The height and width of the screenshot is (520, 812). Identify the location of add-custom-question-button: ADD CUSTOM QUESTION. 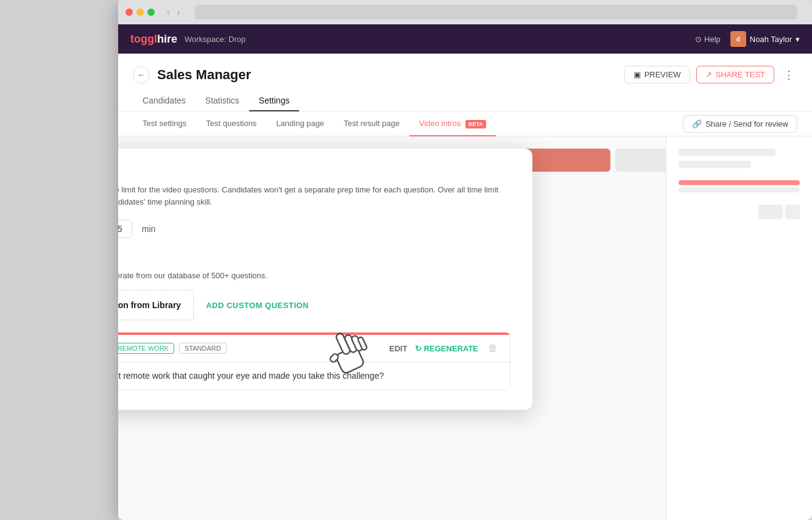
(257, 306).